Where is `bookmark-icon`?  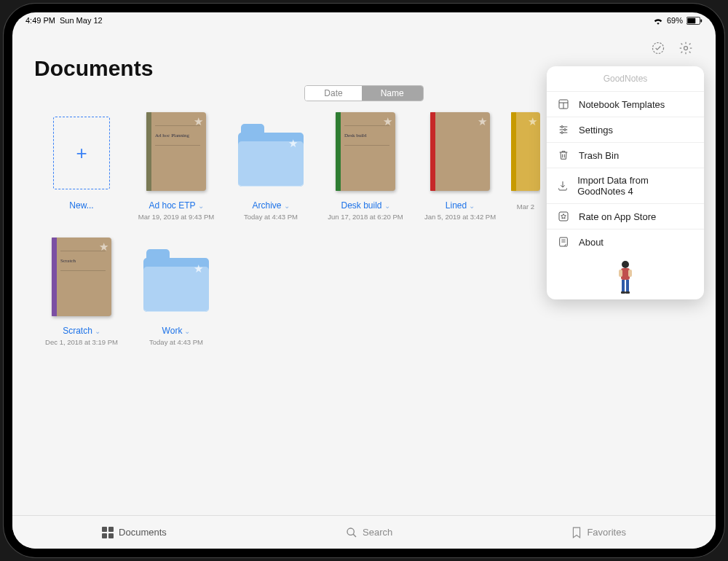 bookmark-icon is located at coordinates (577, 533).